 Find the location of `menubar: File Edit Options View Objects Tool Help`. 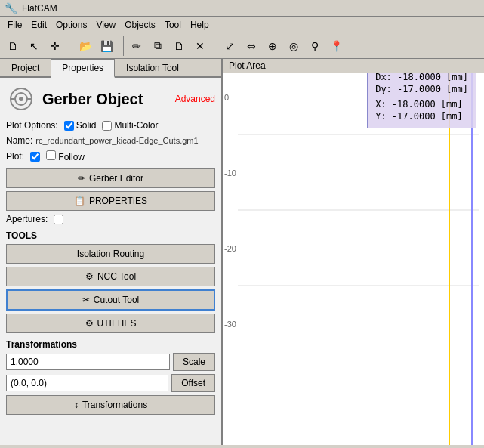

menubar: File Edit Options View Objects Tool Help is located at coordinates (242, 25).